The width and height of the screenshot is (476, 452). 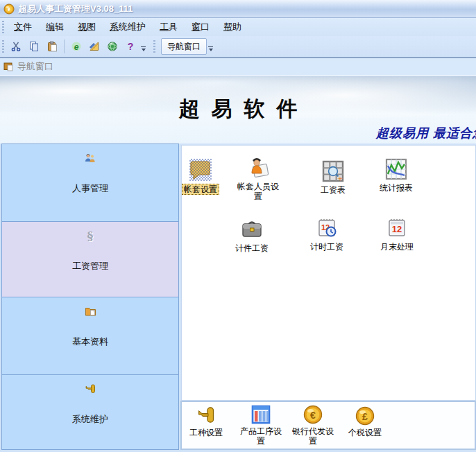 I want to click on payroll-grid-icon: ✳, so click(x=333, y=171).